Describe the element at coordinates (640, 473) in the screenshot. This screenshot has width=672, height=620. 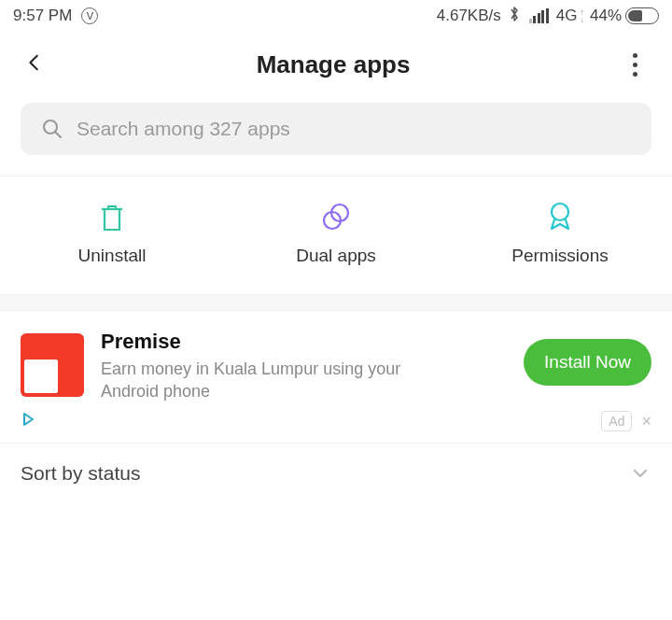
I see `chevron-down-icon` at that location.